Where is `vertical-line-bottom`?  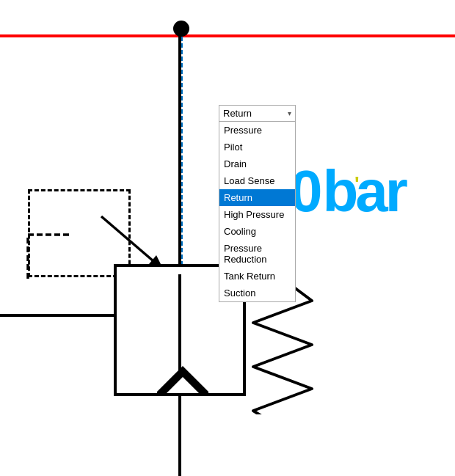
vertical-line-bottom is located at coordinates (180, 436).